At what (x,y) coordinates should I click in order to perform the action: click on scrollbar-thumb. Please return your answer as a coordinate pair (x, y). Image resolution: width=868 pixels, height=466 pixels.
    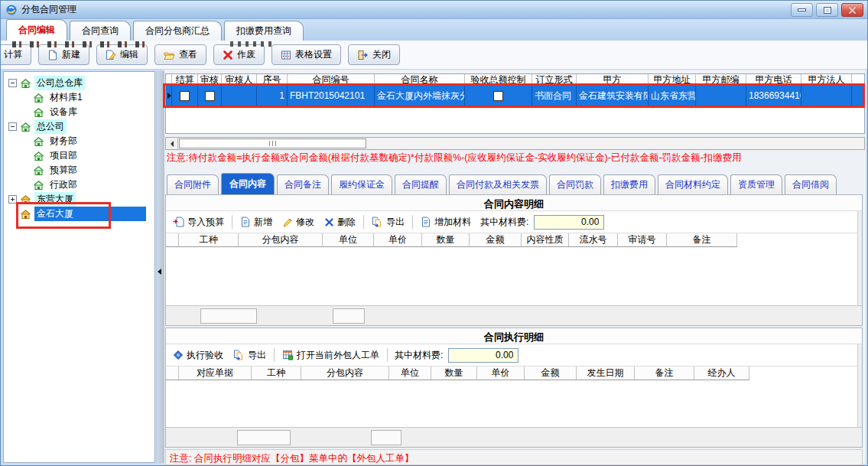
    Looking at the image, I should click on (272, 144).